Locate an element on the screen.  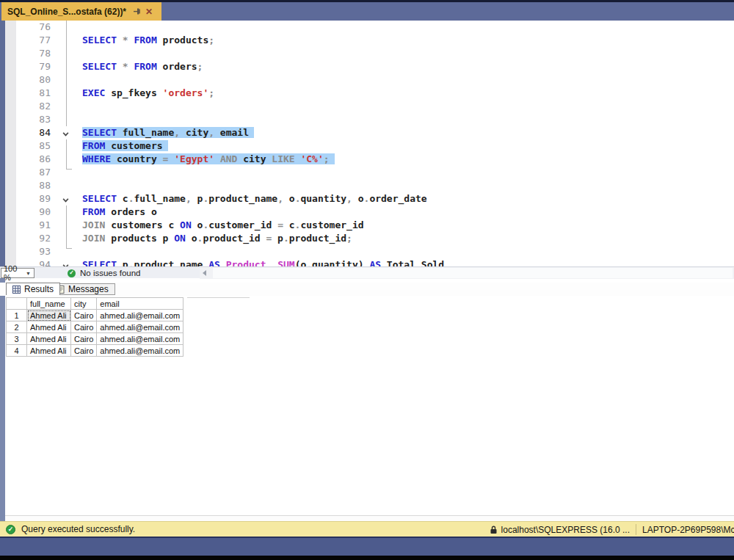
code-text: FROM orders o is located at coordinates (405, 212).